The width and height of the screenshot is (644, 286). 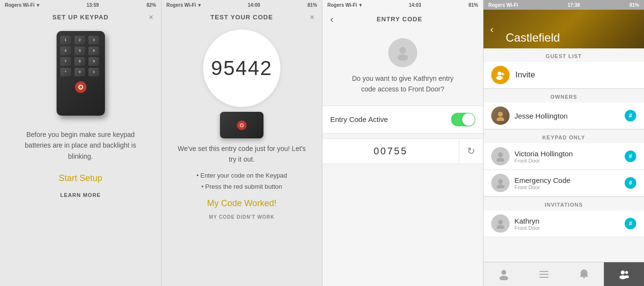 What do you see at coordinates (80, 5) in the screenshot?
I see `status-bar-1: Rogers Wi-Fi ▾ 13:59 82%` at bounding box center [80, 5].